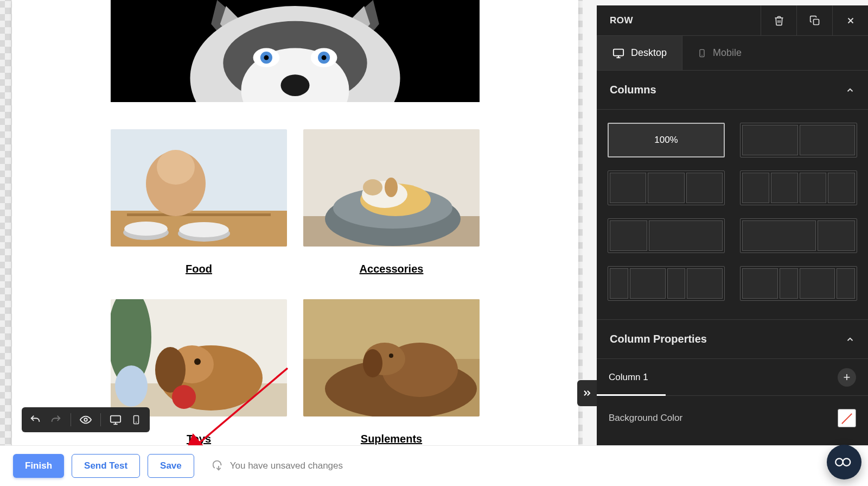 This screenshot has width=868, height=486. Describe the element at coordinates (666, 188) in the screenshot. I see `layout-3col` at that location.